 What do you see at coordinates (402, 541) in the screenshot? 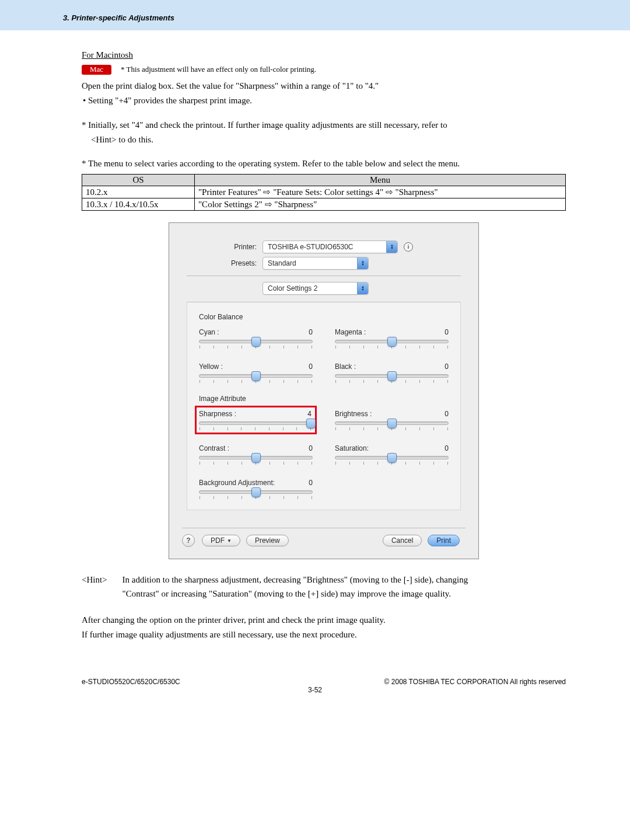
I see `cancel-button: Cancel` at bounding box center [402, 541].